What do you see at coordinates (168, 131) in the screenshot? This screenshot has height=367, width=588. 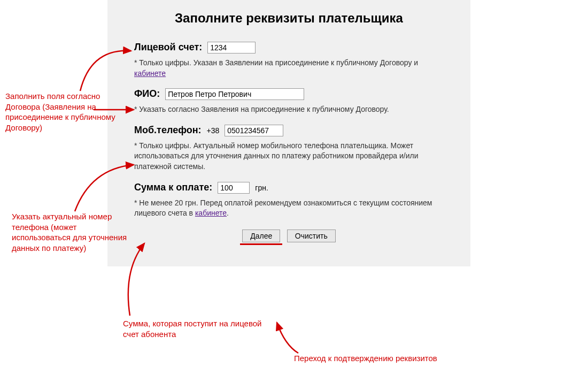 I see `phone-label: Моб.телефон:` at bounding box center [168, 131].